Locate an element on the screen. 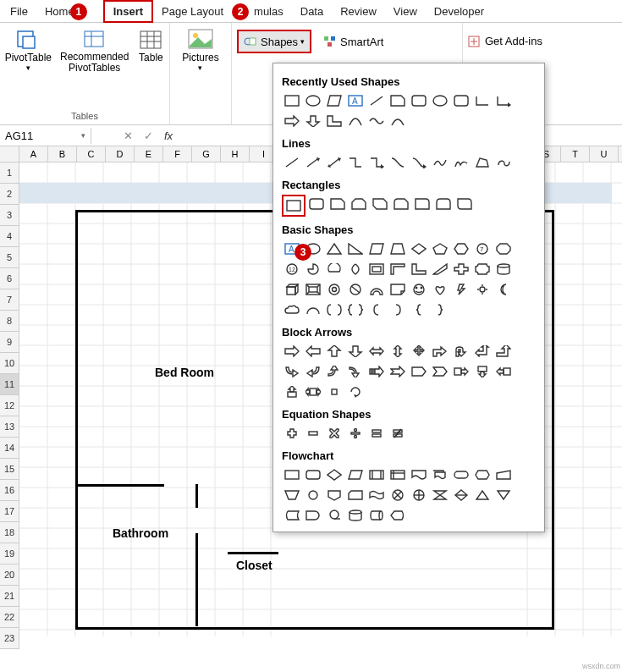  shape-arrow-uturn-icon is located at coordinates (461, 351).